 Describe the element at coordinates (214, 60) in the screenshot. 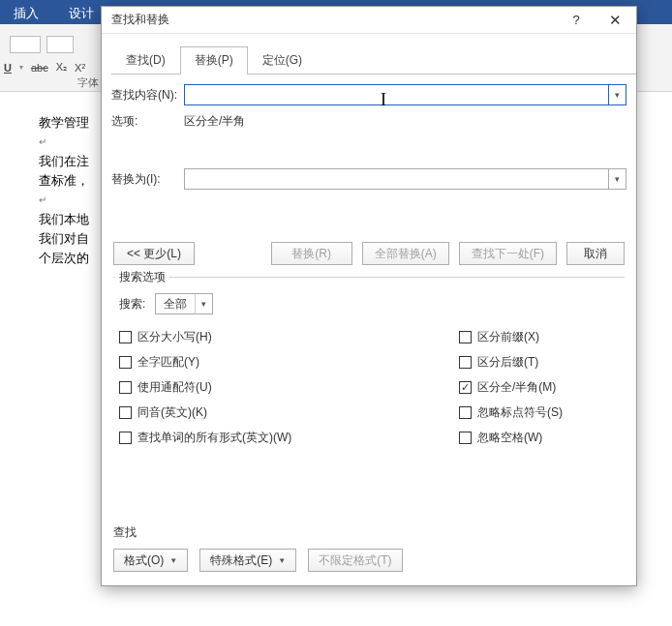

I see `tab-replace: 替换(P)` at that location.